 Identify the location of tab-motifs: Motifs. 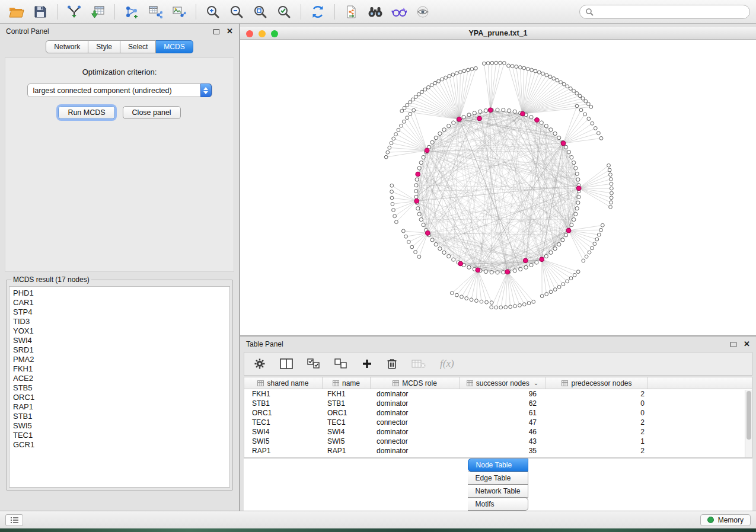
(498, 504).